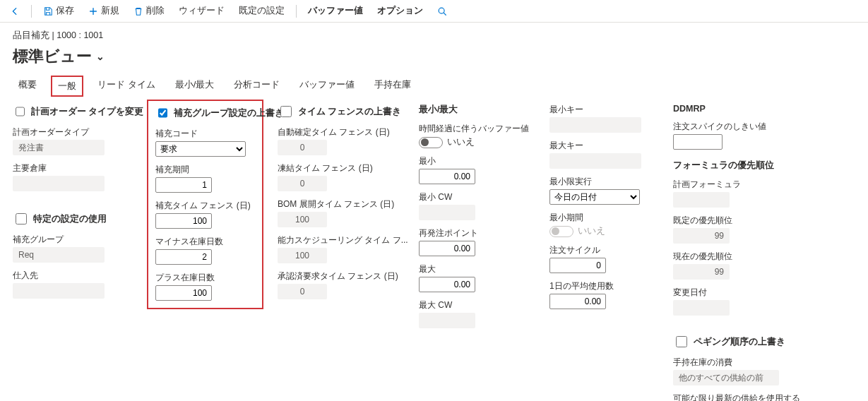 The width and height of the screenshot is (868, 401). What do you see at coordinates (149, 11) in the screenshot?
I see `delete-button: 削除` at bounding box center [149, 11].